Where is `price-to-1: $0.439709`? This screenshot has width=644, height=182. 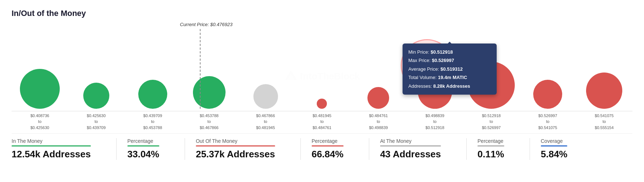
price-to-1: $0.439709 is located at coordinates (96, 128).